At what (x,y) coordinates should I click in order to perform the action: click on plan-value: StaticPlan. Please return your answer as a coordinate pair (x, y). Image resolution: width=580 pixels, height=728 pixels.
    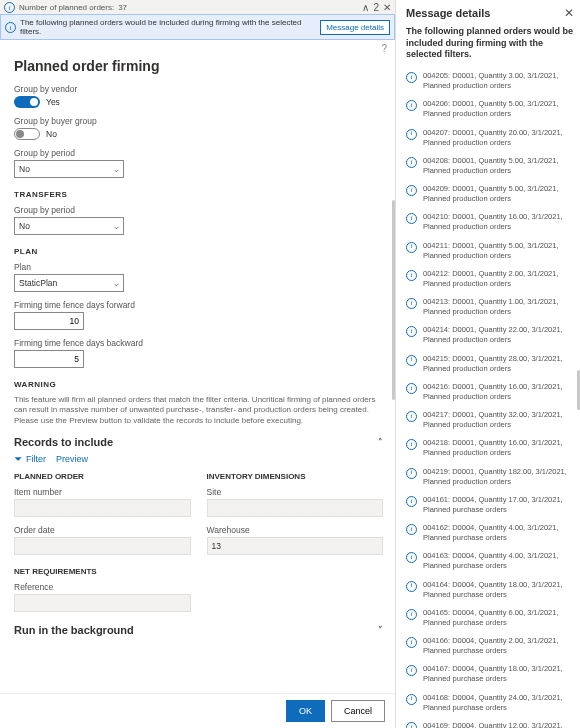
    Looking at the image, I should click on (38, 283).